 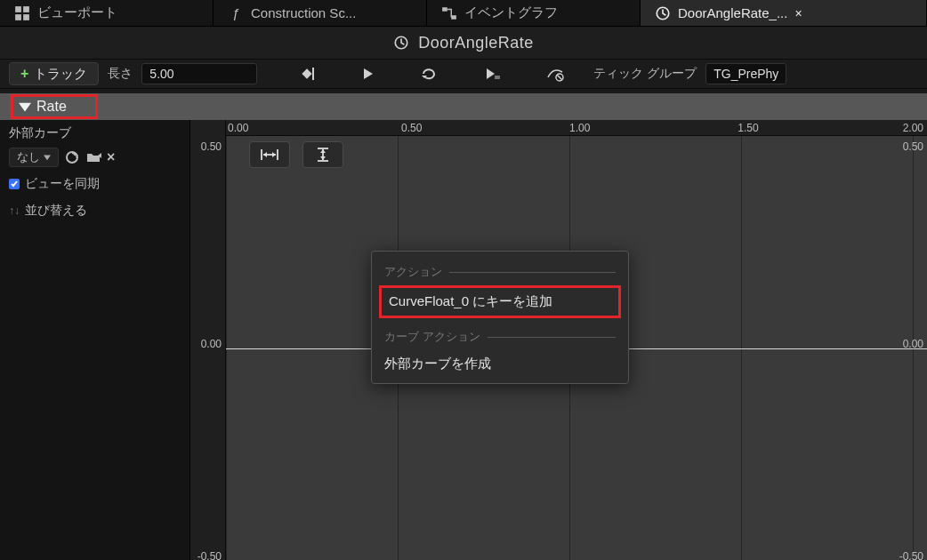 What do you see at coordinates (323, 155) in the screenshot?
I see `fit-vertical-button` at bounding box center [323, 155].